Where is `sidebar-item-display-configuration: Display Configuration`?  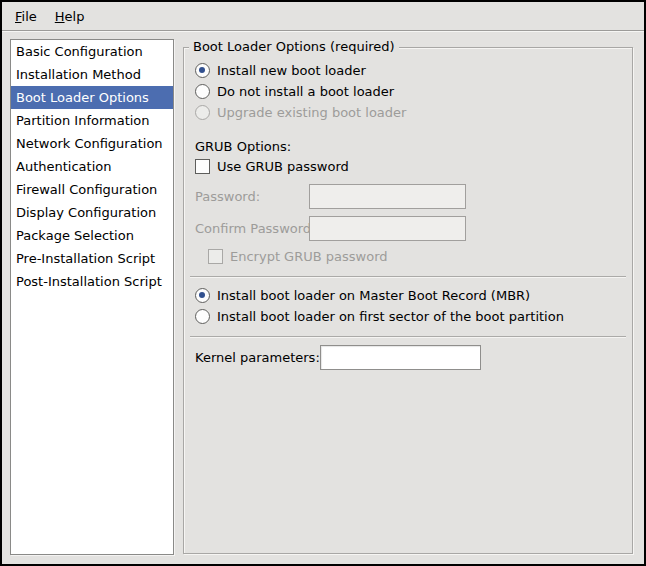
sidebar-item-display-configuration: Display Configuration is located at coordinates (92, 212).